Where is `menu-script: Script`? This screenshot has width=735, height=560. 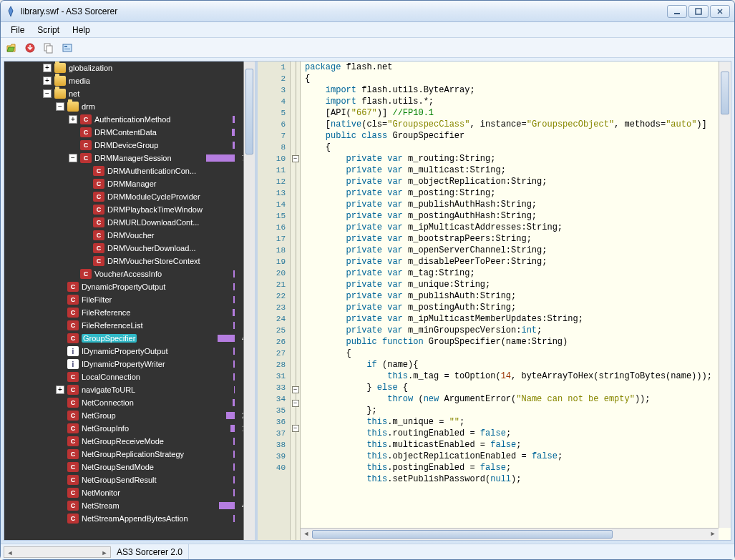
menu-script: Script is located at coordinates (49, 30).